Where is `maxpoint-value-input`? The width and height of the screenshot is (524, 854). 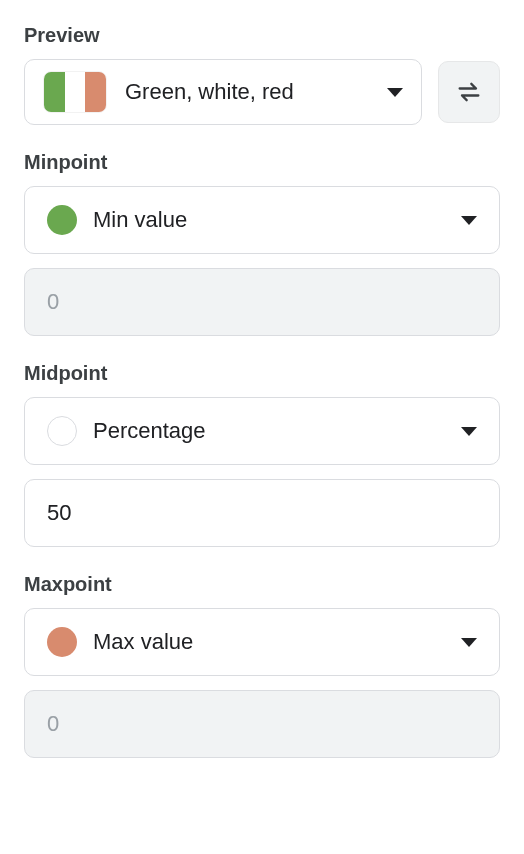 maxpoint-value-input is located at coordinates (262, 724).